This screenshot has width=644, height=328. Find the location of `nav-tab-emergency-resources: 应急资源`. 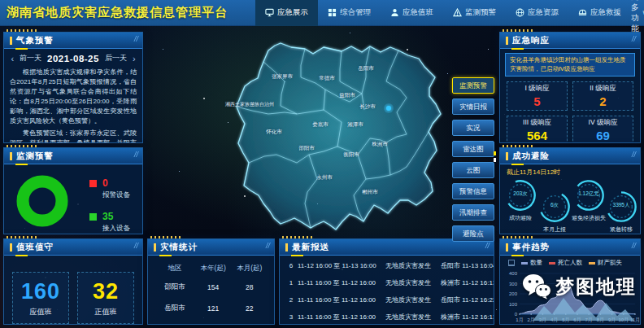

nav-tab-emergency-resources: 应急资源 is located at coordinates (537, 13).